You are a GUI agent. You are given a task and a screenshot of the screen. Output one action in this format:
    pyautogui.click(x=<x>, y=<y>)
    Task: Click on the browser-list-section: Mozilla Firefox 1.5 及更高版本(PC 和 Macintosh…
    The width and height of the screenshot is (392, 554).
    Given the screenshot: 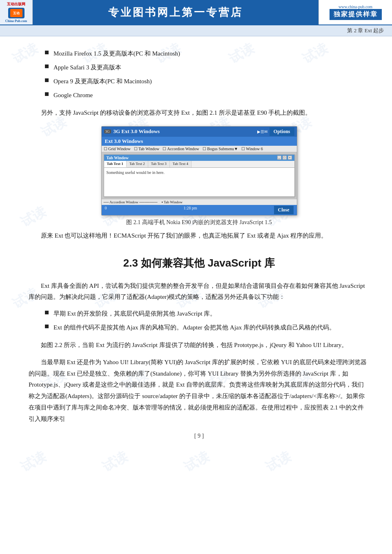 What is the action you would take?
    pyautogui.click(x=199, y=74)
    